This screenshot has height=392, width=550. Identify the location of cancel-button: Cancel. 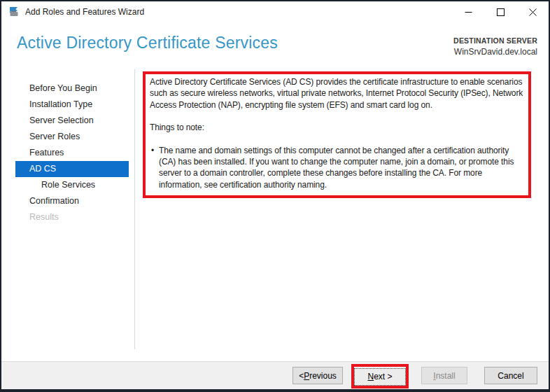
(511, 375).